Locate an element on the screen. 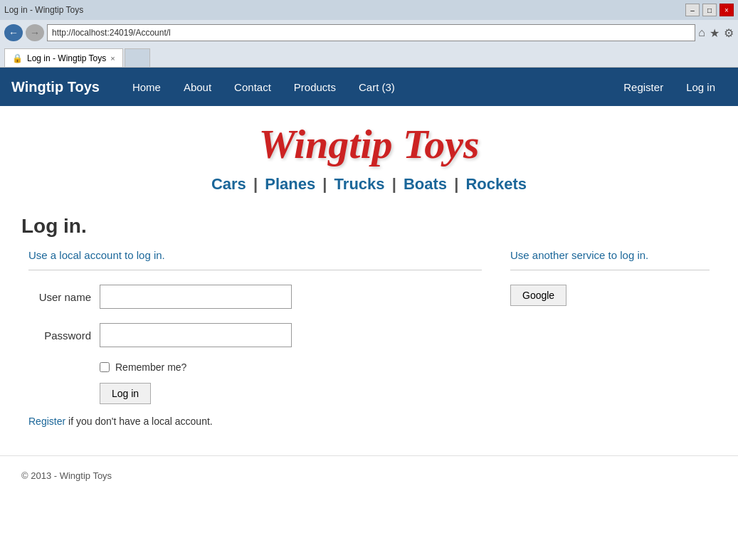  nav-contact-link: Contact is located at coordinates (253, 87).